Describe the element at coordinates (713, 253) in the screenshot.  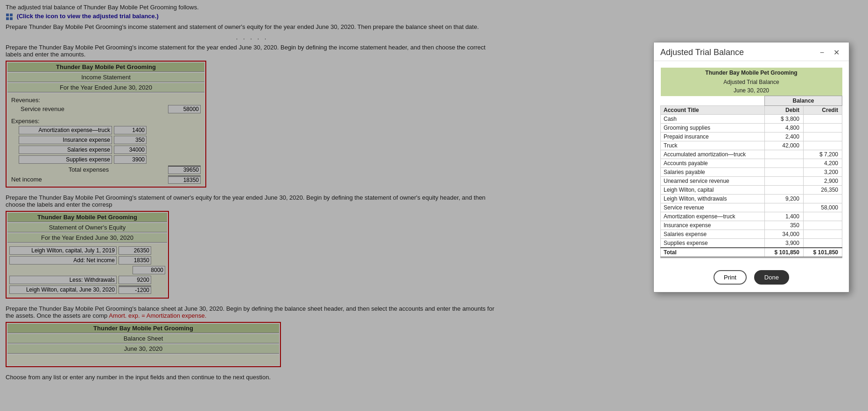
I see `atb-total-label: Total` at that location.